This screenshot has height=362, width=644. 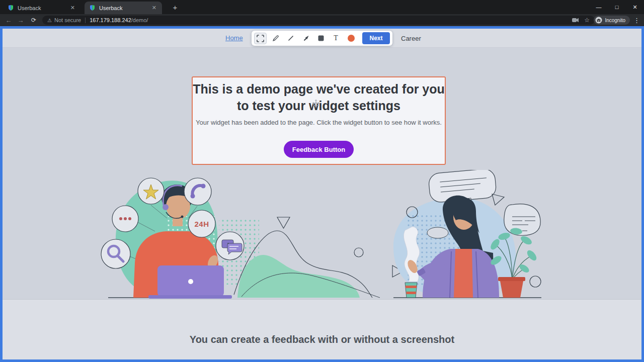 I want to click on annotation-toolbar: T Next, so click(x=322, y=38).